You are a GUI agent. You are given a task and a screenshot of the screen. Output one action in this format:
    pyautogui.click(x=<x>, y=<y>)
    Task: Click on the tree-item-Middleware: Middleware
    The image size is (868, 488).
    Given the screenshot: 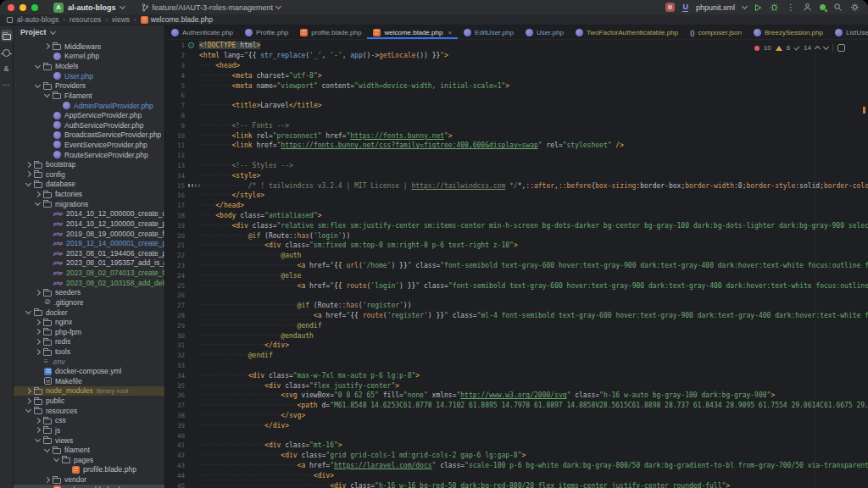 What is the action you would take?
    pyautogui.click(x=89, y=47)
    